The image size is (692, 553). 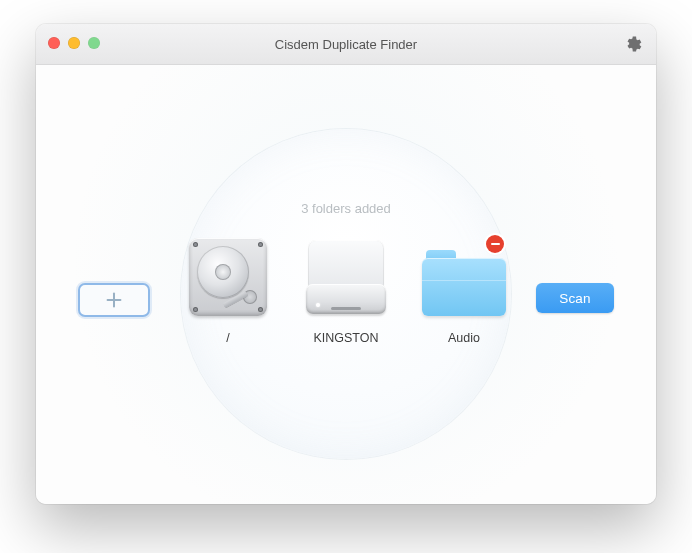 What do you see at coordinates (228, 277) in the screenshot?
I see `internal-drive-icon` at bounding box center [228, 277].